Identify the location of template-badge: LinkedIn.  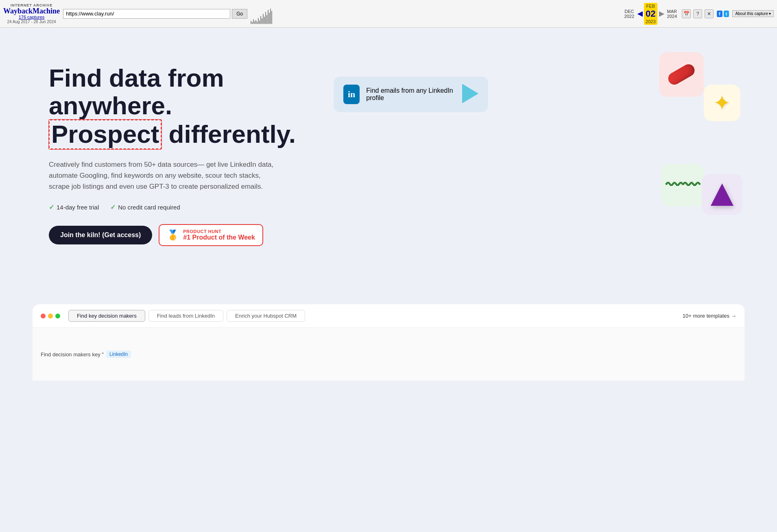
(119, 354).